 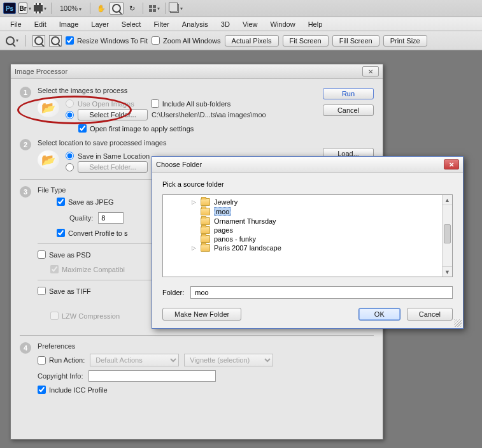 I want to click on lzw-label: LZW Compression, so click(x=90, y=316).